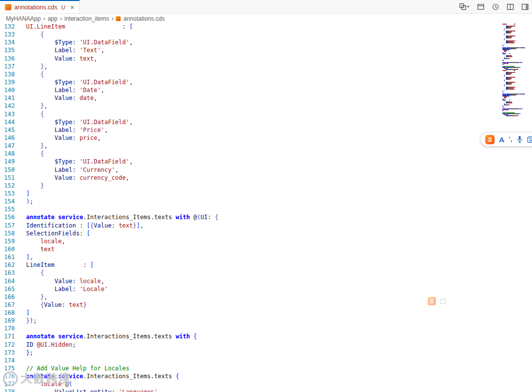  Describe the element at coordinates (7, 257) in the screenshot. I see `line-number: 161` at that location.